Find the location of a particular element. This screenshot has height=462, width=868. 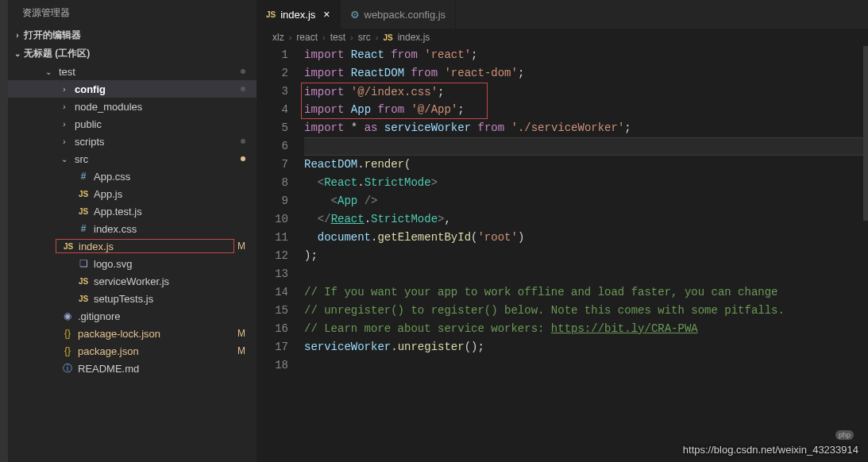

code-line: // Learn more about service workers: htt… is located at coordinates (586, 329).